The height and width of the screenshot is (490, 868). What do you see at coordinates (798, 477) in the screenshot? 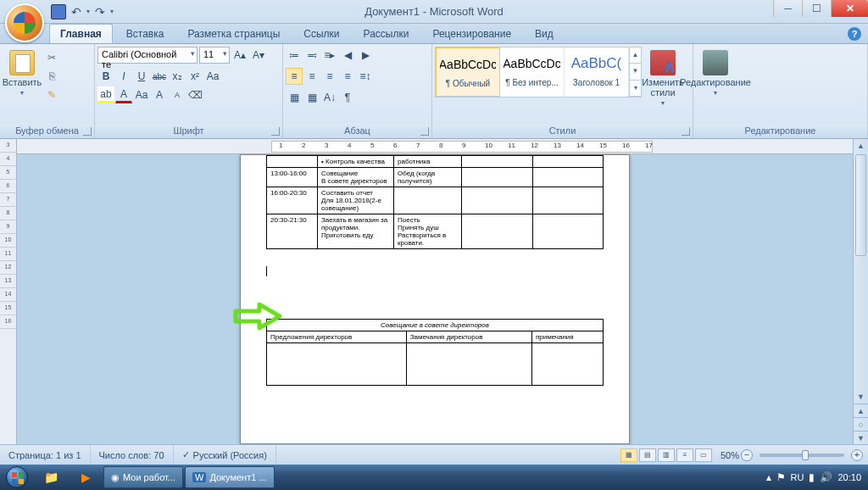
I see `tray-language: RU` at bounding box center [798, 477].